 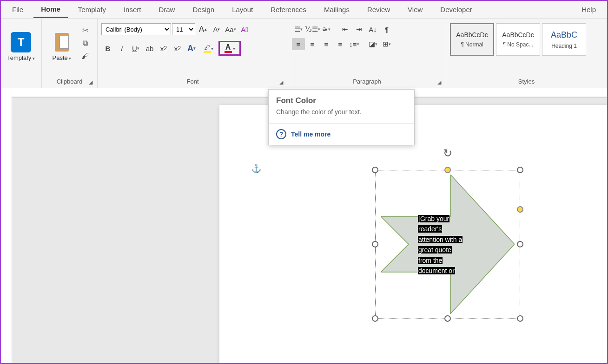 What do you see at coordinates (283, 83) in the screenshot?
I see `font-dialog-launcher: ◢` at bounding box center [283, 83].